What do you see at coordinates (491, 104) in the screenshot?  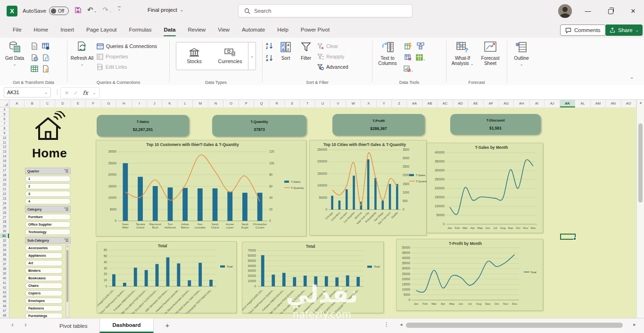 I see `column-header-AF: AF` at bounding box center [491, 104].